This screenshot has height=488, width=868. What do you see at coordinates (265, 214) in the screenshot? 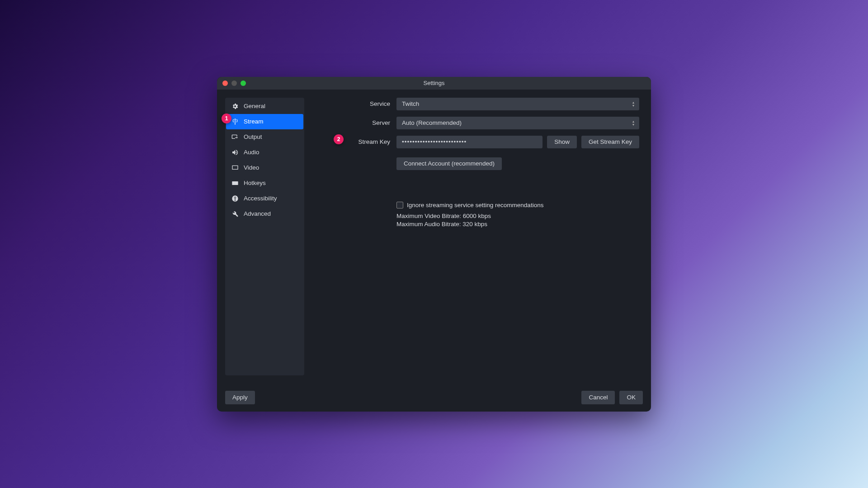
I see `sidebar-item-advanced: Advanced` at bounding box center [265, 214].